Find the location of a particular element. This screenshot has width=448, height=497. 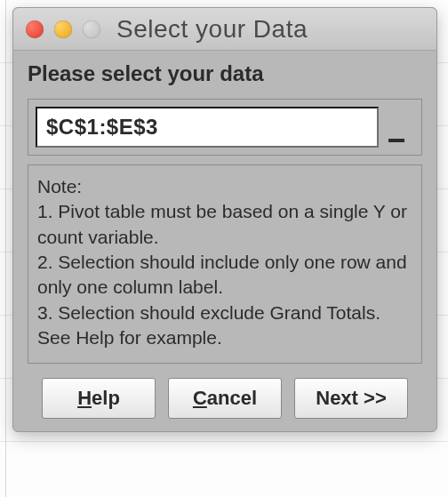

cancel-mnemonic: C is located at coordinates (200, 398).